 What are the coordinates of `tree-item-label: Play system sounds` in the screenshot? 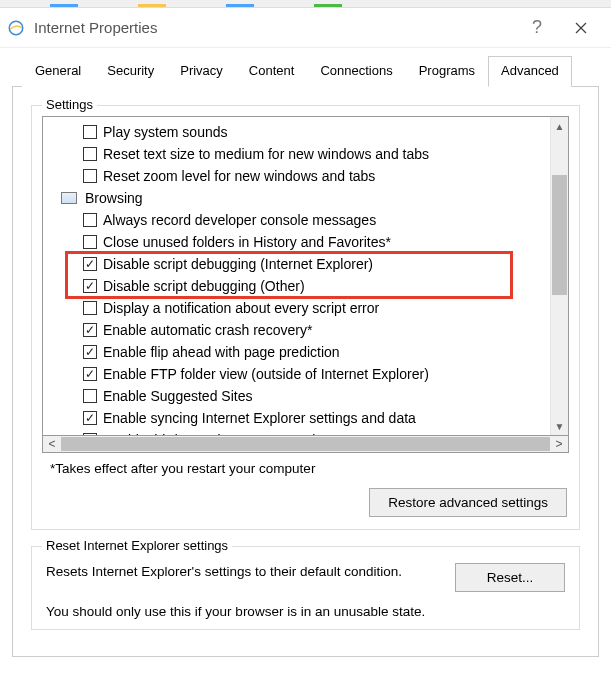 It's located at (166, 132).